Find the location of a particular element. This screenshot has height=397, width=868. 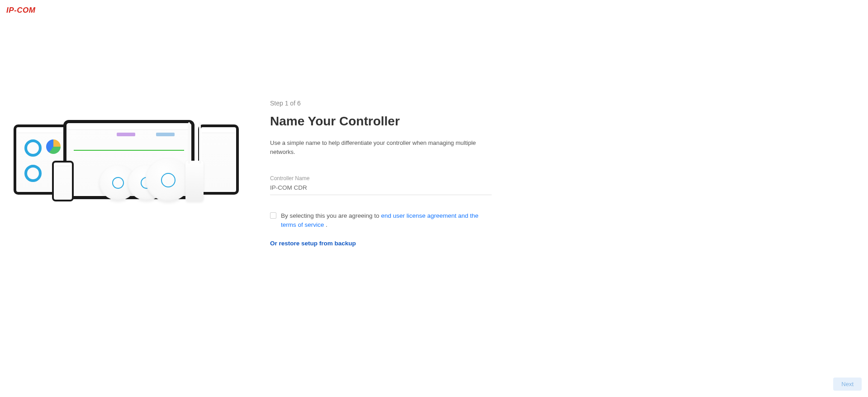

restore-from-backup-link: Or restore setup from backup is located at coordinates (381, 244).